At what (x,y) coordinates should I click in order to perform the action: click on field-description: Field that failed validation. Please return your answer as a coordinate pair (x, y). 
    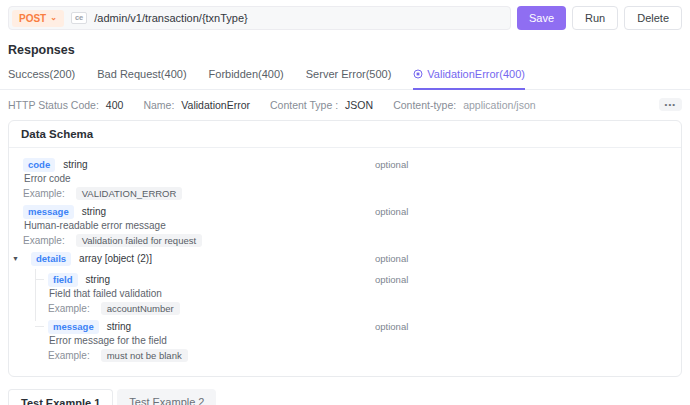
    Looking at the image, I should click on (358, 294).